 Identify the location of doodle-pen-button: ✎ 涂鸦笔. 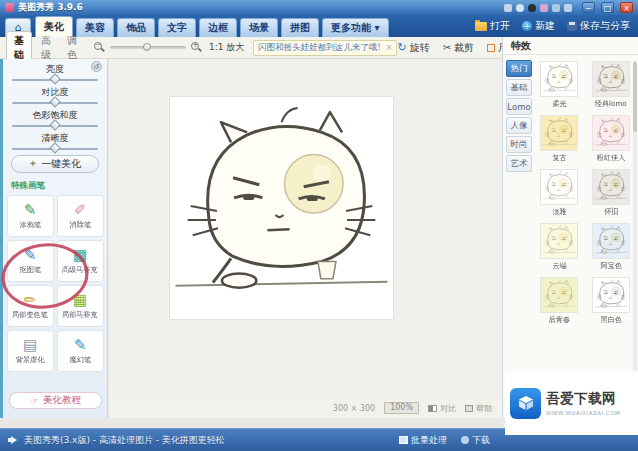
(30, 216).